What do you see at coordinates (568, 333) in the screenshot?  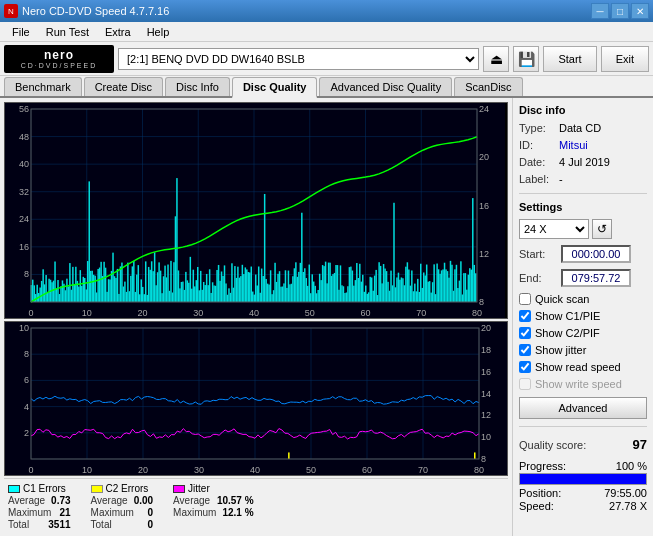 I see `show-c2-pif-label: Show C2/PIF` at bounding box center [568, 333].